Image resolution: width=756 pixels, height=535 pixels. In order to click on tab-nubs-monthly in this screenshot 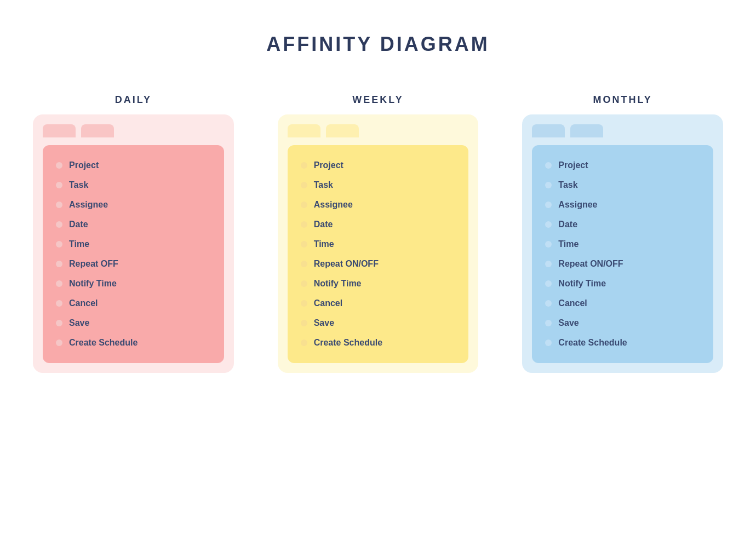, I will do `click(622, 131)`.